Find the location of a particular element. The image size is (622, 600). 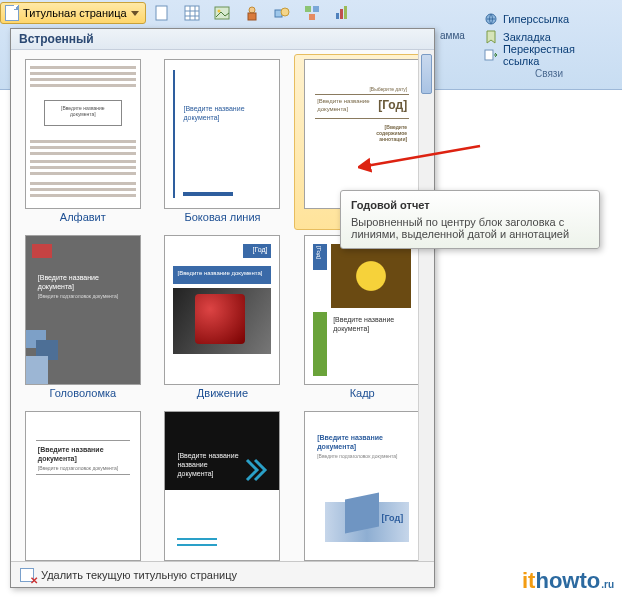

thumb-conservative: [Введите название документа] [Введите по… is located at coordinates (83, 486).